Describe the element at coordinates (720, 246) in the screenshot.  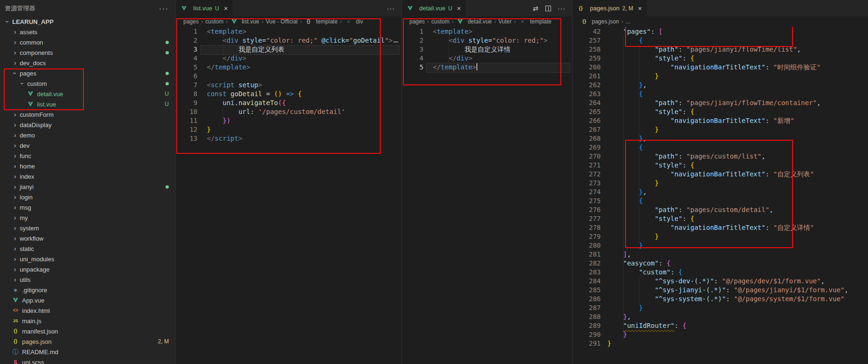
I see `code-line-280: 280 }` at that location.